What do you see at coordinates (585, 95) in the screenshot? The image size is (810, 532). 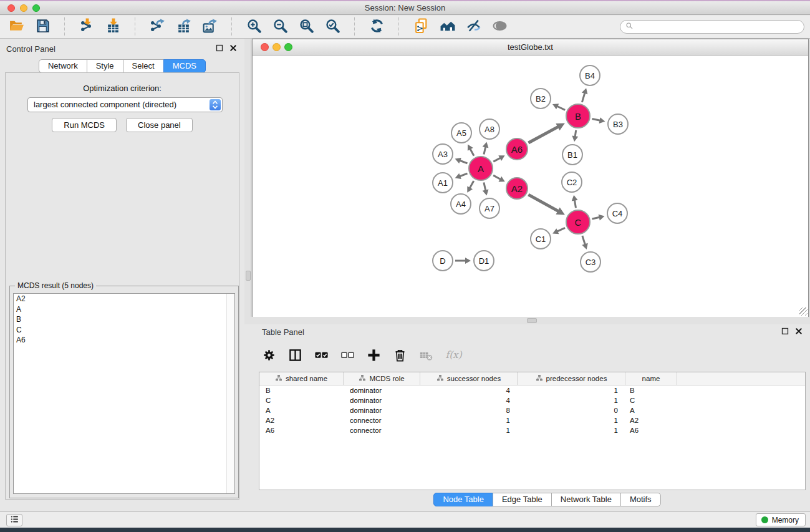 I see `graph-edge-B-B4` at bounding box center [585, 95].